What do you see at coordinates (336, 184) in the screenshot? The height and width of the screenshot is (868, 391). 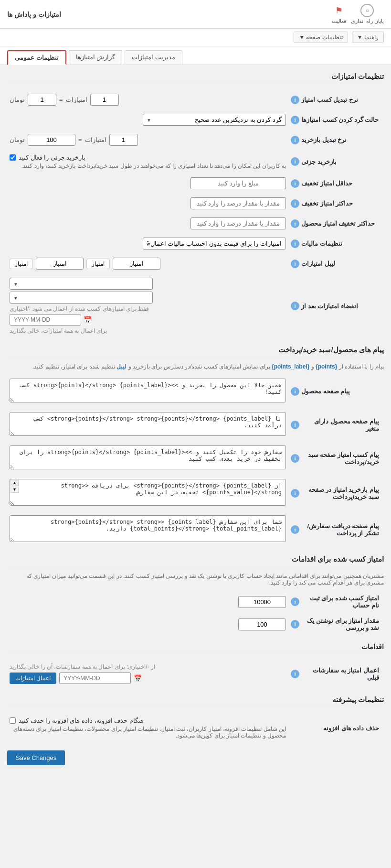 I see `min-discount-label: حداقل امتیاز تخفیف i` at bounding box center [336, 184].